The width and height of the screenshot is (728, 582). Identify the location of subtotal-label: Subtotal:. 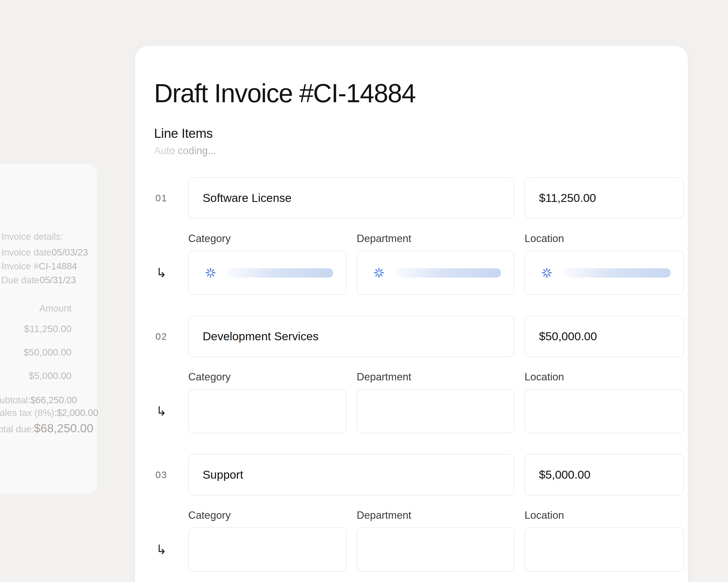
(15, 400).